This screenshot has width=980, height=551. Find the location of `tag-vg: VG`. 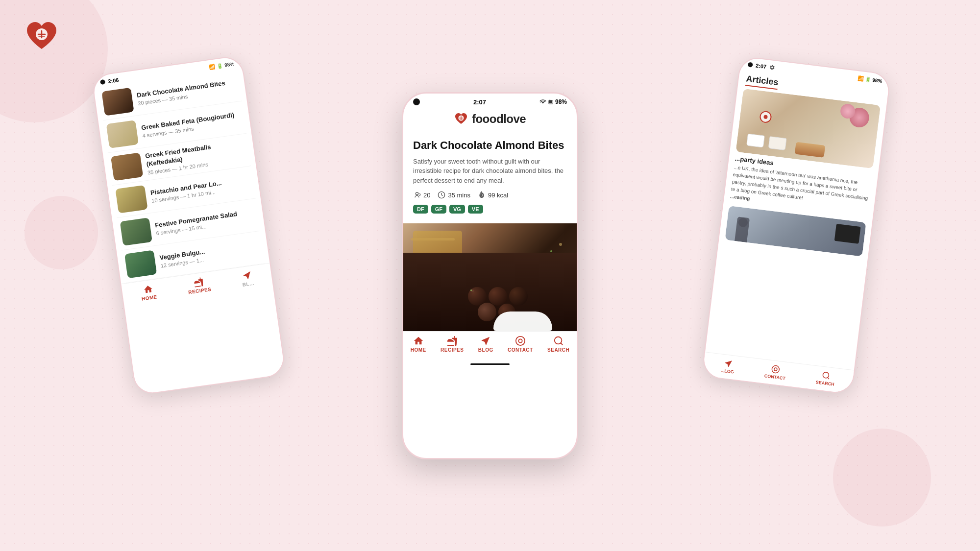

tag-vg: VG is located at coordinates (457, 209).